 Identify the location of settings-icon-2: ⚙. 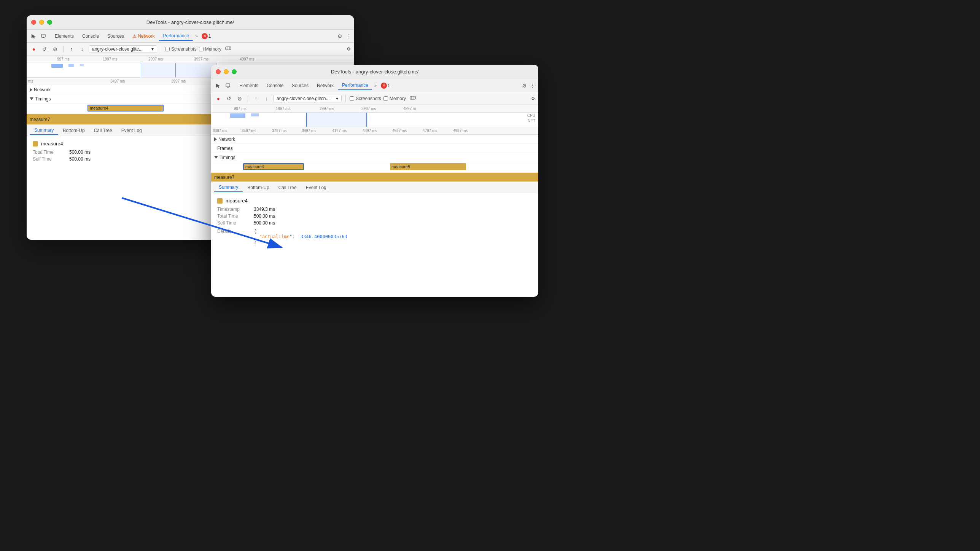
(524, 86).